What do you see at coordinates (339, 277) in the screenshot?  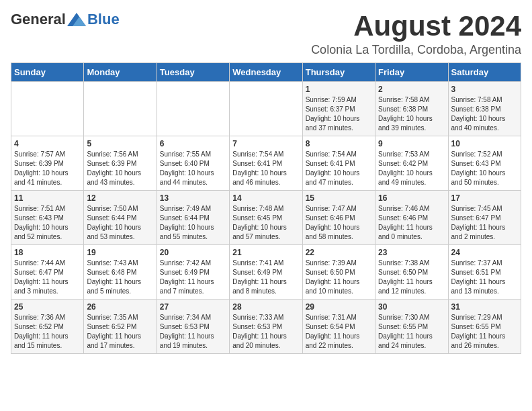 I see `day-info: Sunrise: 7:39 AM Sunset: 6:50 PM Dayligh…` at bounding box center [339, 277].